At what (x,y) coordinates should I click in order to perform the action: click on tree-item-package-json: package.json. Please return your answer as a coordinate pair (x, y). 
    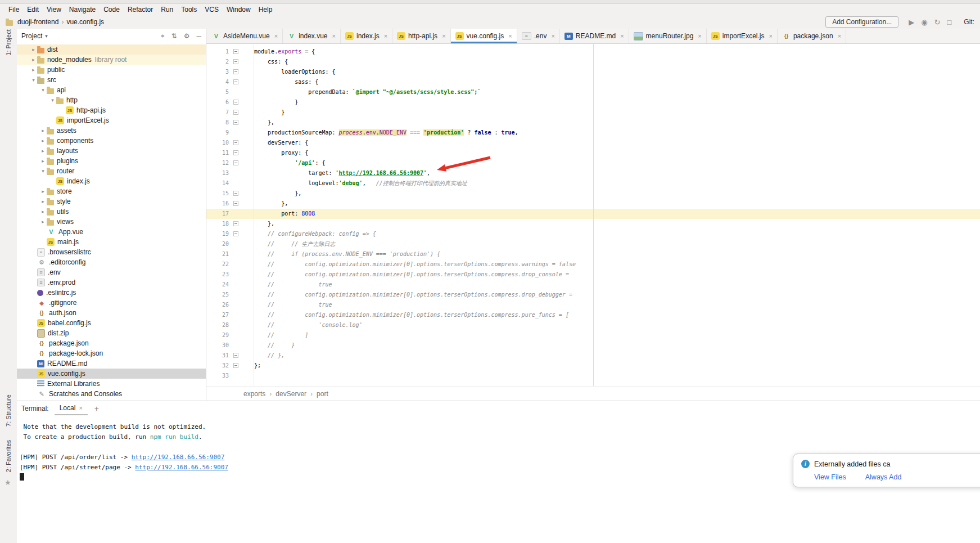
    Looking at the image, I should click on (111, 343).